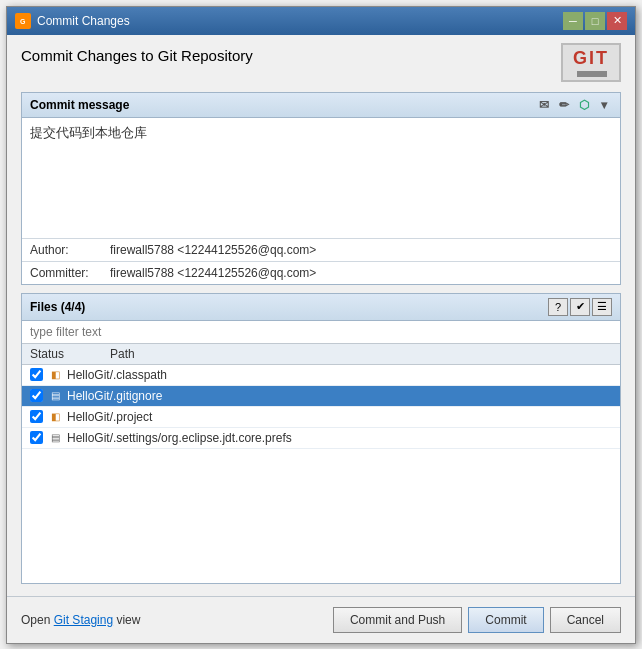  I want to click on svg-text: G, so click(23, 22).